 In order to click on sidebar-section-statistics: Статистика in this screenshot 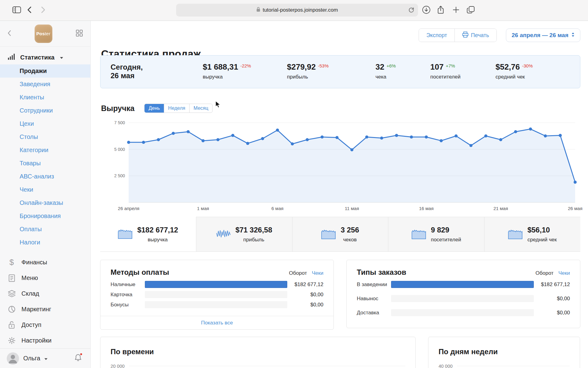, I will do `click(45, 57)`.